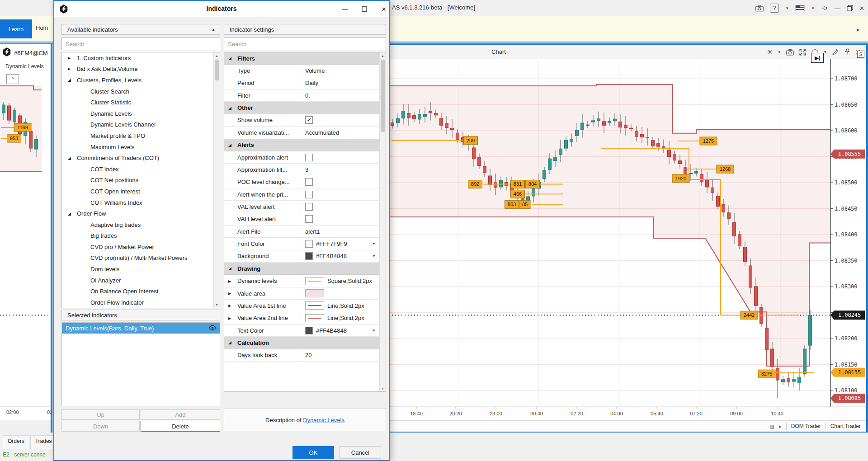 This screenshot has width=868, height=461. Describe the element at coordinates (305, 108) in the screenshot. I see `settings-section-other: ◢Other` at that location.